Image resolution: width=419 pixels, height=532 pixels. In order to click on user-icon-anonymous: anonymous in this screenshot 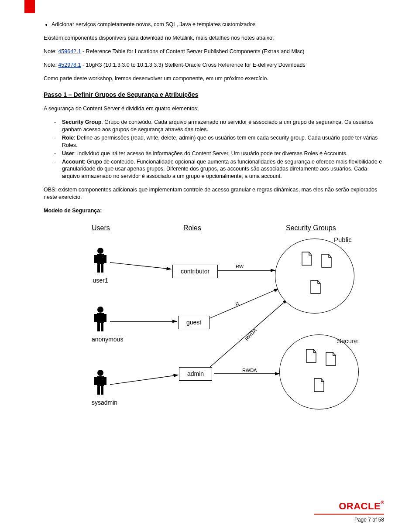, I will do `click(100, 325)`.